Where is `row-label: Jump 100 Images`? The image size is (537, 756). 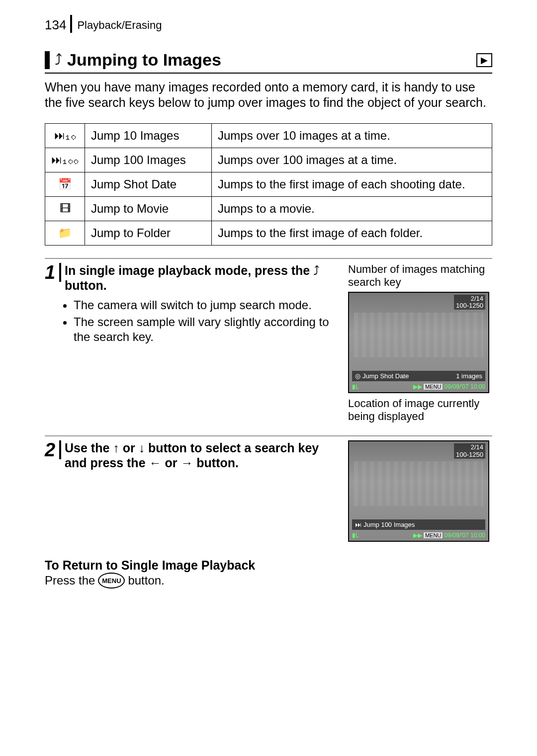 row-label: Jump 100 Images is located at coordinates (148, 160).